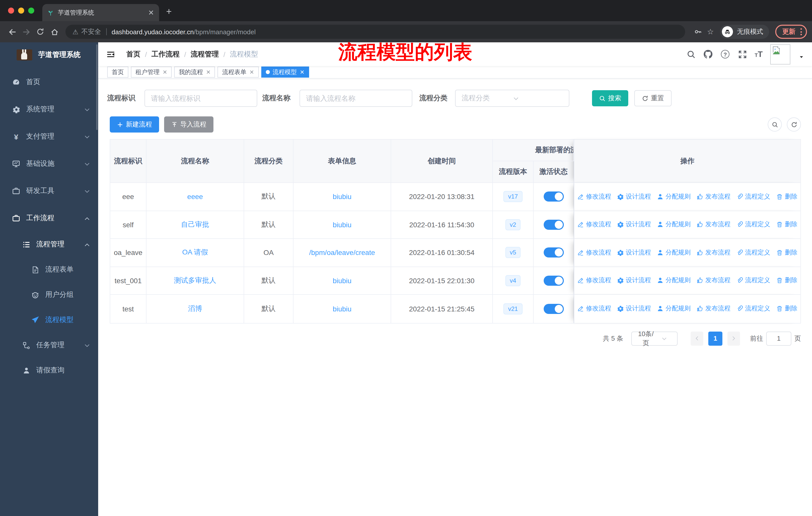  I want to click on sidebar-item-leave-query: 请假查询, so click(49, 371).